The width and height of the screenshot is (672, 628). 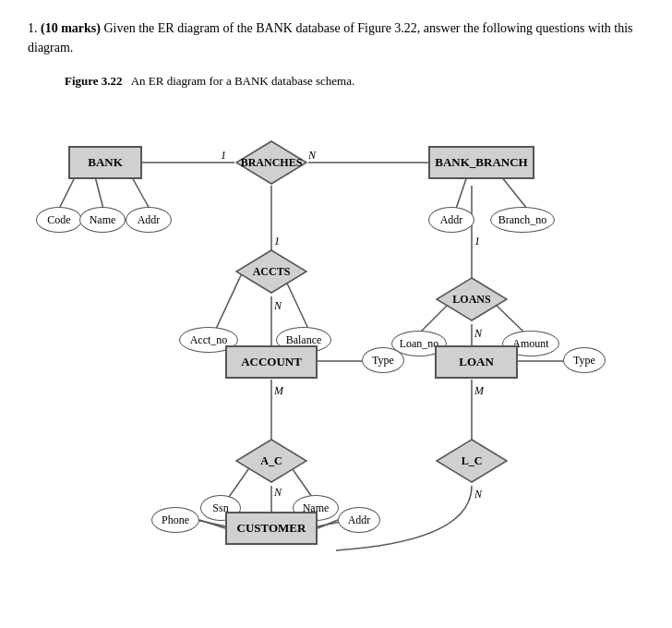 I want to click on entity-loan: LOAN, so click(x=476, y=362).